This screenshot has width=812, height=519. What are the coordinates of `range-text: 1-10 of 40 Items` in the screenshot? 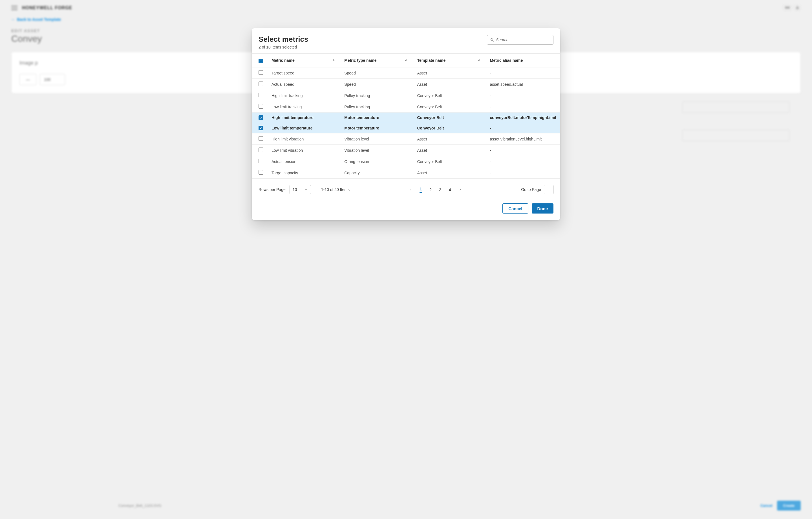 It's located at (335, 190).